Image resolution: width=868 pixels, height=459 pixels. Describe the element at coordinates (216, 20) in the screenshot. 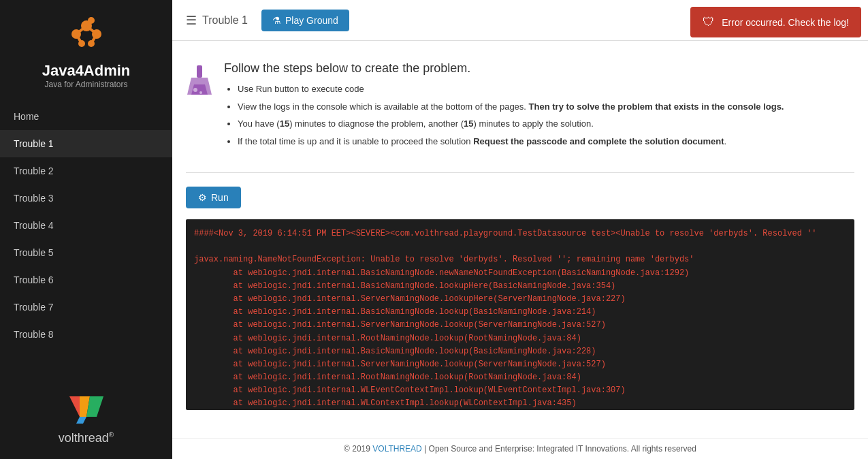

I see `page-title-area: ☰ Trouble 1` at that location.